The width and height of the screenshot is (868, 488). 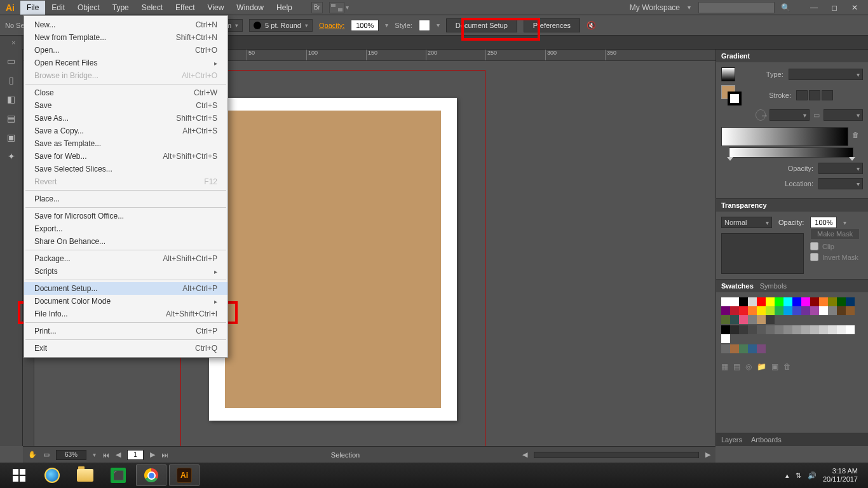 What do you see at coordinates (798, 475) in the screenshot?
I see `network-icon: ⇅` at bounding box center [798, 475].